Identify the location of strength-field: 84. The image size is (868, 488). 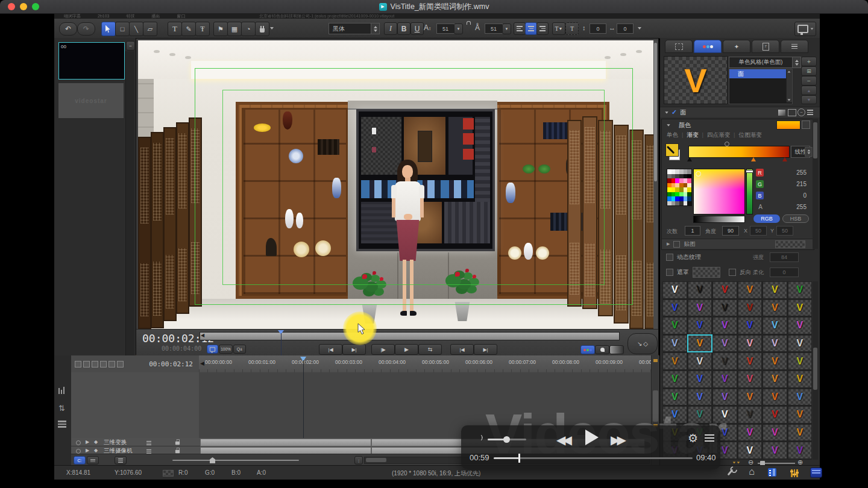
(784, 257).